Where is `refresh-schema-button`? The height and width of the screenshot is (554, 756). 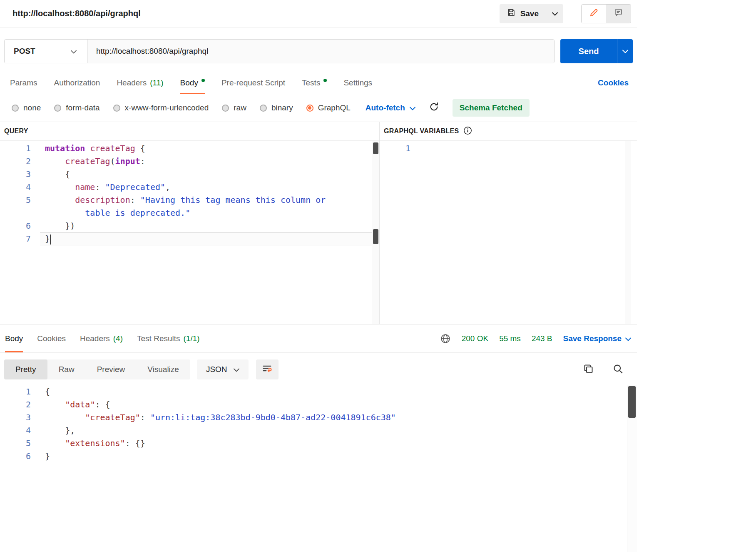 refresh-schema-button is located at coordinates (434, 108).